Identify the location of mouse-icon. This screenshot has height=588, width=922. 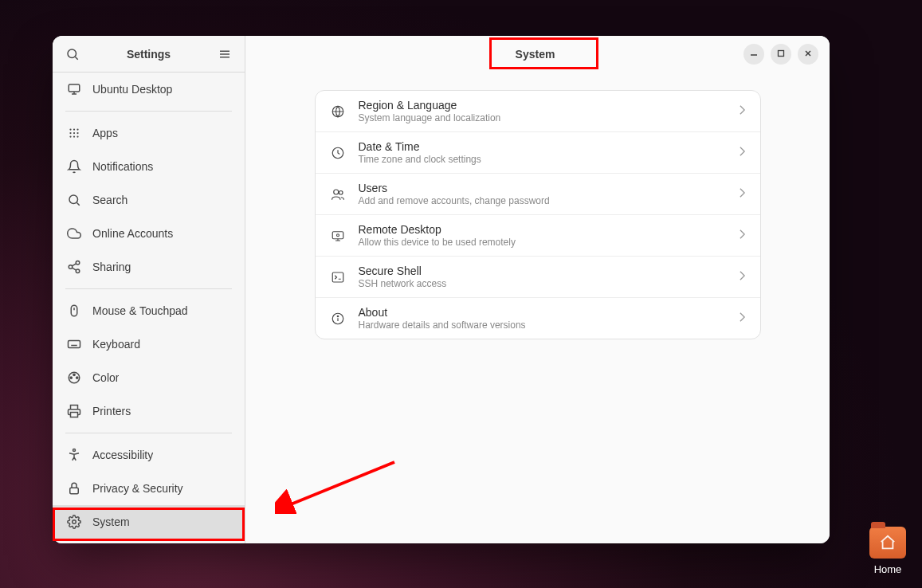
(74, 311).